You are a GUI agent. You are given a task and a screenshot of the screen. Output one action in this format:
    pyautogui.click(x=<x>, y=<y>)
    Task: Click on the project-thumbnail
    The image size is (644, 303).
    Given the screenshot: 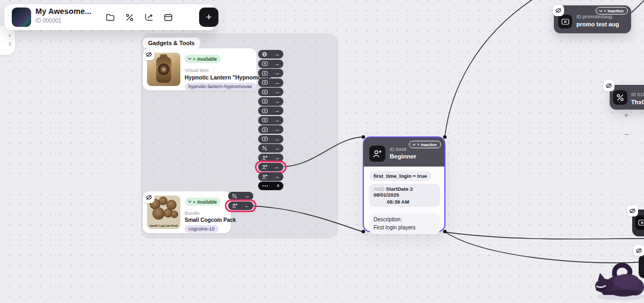 What is the action you would take?
    pyautogui.click(x=21, y=17)
    